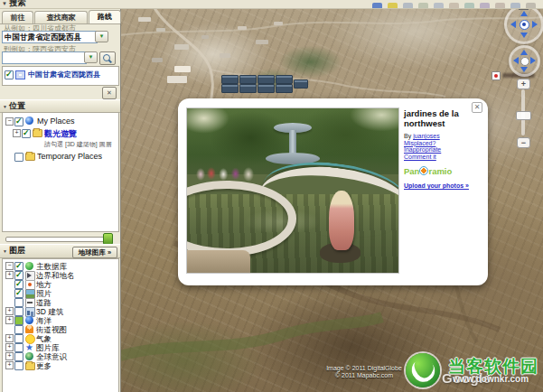 The height and width of the screenshot is (392, 543). Describe the element at coordinates (59, 239) in the screenshot. I see `tour-slider-track` at that location.